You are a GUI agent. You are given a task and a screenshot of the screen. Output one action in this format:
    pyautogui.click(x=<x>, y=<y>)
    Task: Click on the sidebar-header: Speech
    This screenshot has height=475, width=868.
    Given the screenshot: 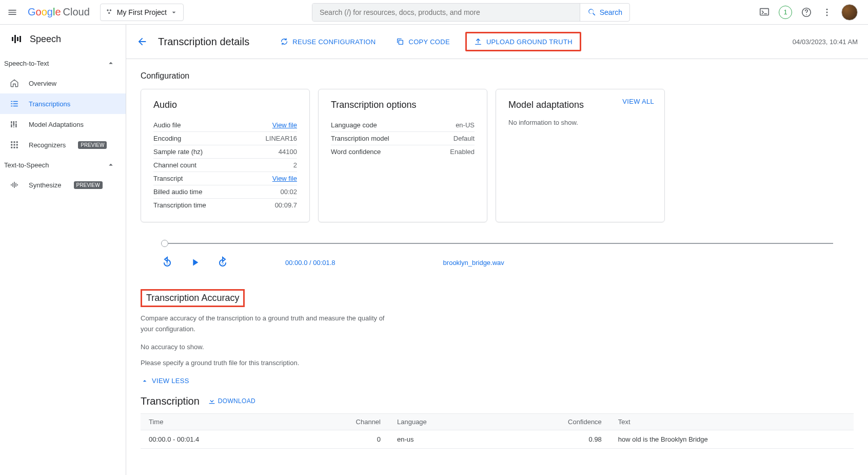 What is the action you would take?
    pyautogui.click(x=63, y=39)
    